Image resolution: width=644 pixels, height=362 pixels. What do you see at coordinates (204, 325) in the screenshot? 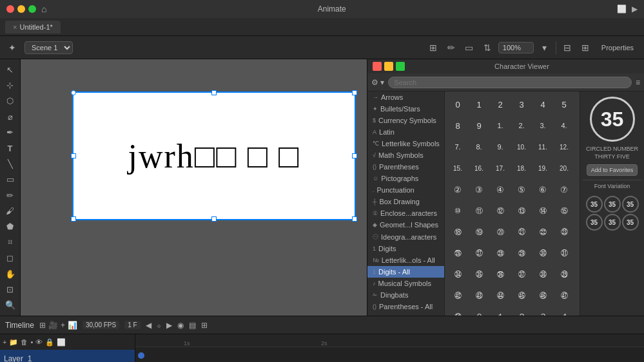
I see `settings-btn: ⊞` at bounding box center [204, 325].